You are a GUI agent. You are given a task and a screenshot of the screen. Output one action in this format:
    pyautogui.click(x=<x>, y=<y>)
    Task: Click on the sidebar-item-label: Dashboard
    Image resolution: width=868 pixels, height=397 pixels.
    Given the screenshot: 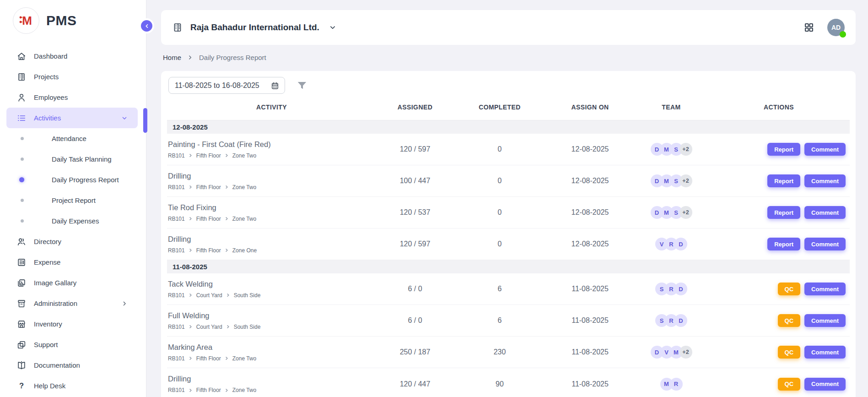 What is the action you would take?
    pyautogui.click(x=50, y=56)
    